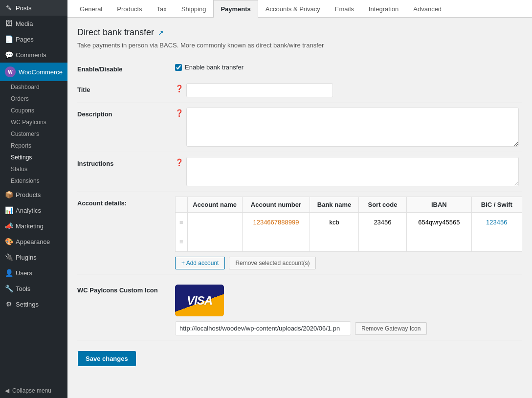  Describe the element at coordinates (349, 263) in the screenshot. I see `account-buttons: + Add account Remove selected account(s)` at that location.